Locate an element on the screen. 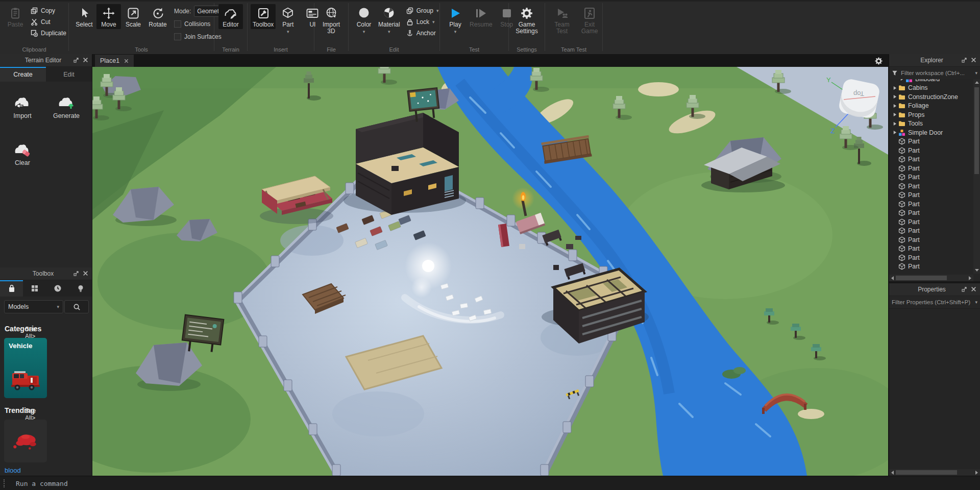 This screenshot has height=490, width=980. terrain-generate-button: Generate is located at coordinates (66, 106).